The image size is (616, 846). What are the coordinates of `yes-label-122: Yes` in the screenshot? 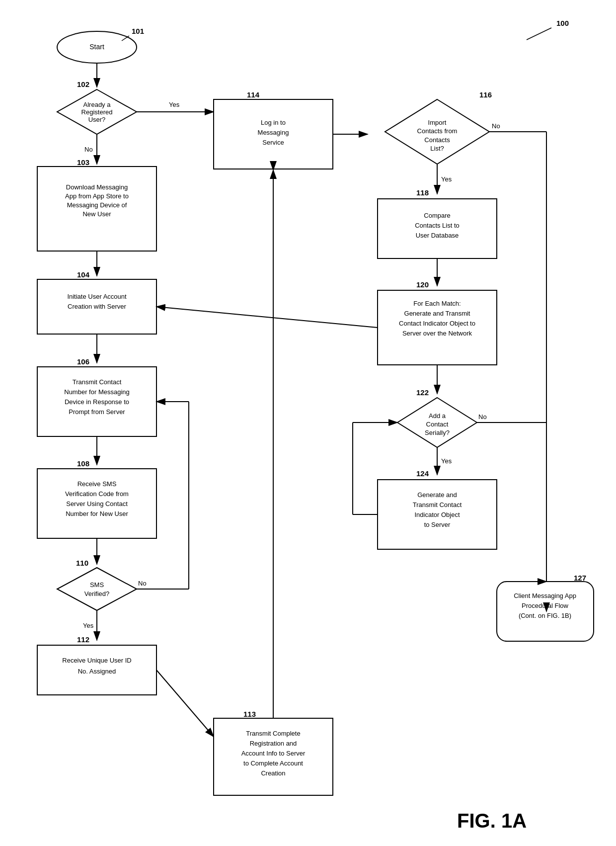 It's located at (447, 461).